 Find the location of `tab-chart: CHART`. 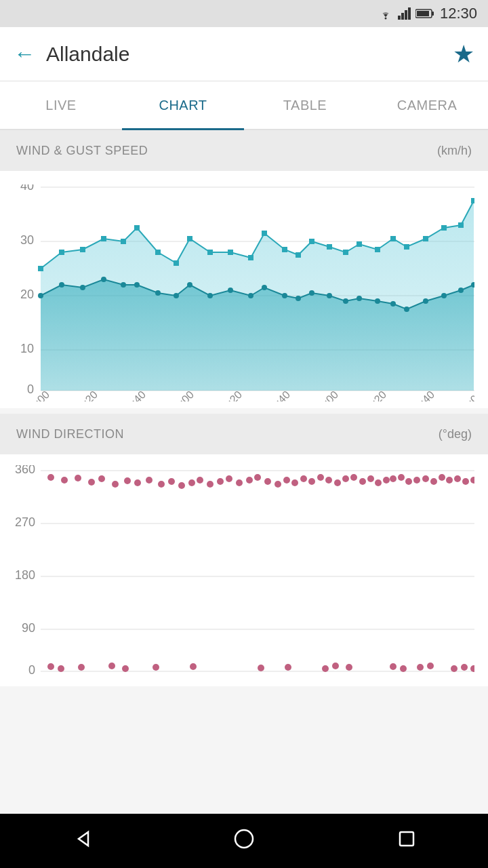

tab-chart: CHART is located at coordinates (183, 105).